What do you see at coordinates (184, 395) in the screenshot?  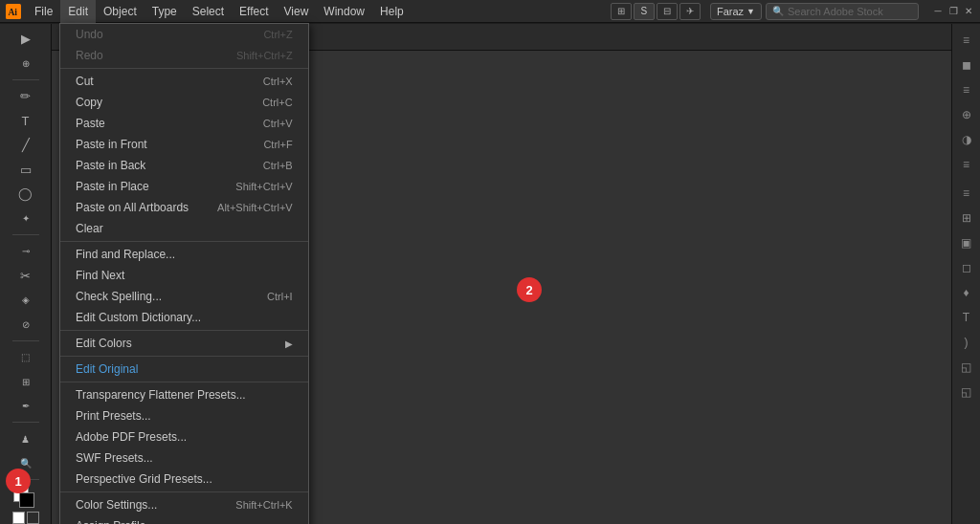 I see `edit-transparency-presets: Transparency Flattener Presets...` at bounding box center [184, 395].